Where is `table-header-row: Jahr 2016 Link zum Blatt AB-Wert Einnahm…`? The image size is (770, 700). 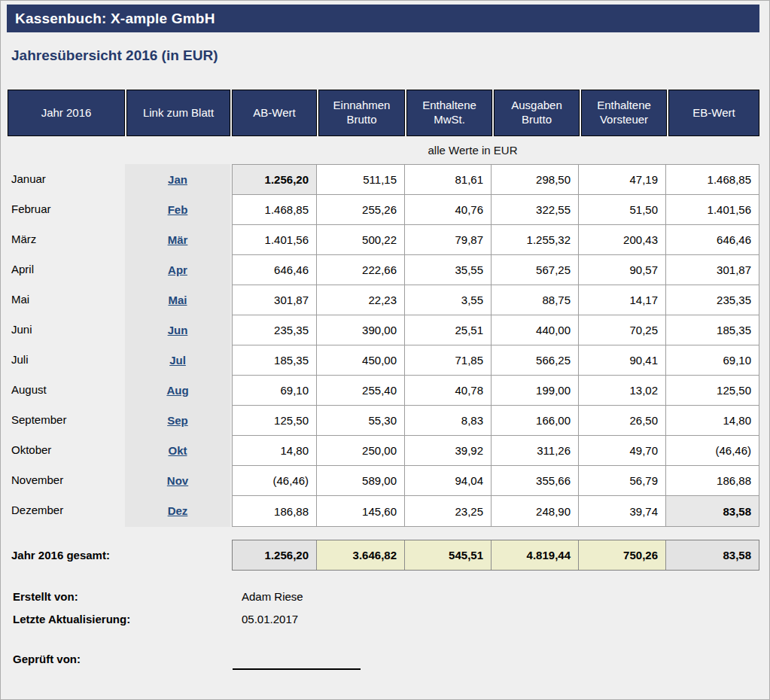
table-header-row: Jahr 2016 Link zum Blatt AB-Wert Einnahm… is located at coordinates (384, 113).